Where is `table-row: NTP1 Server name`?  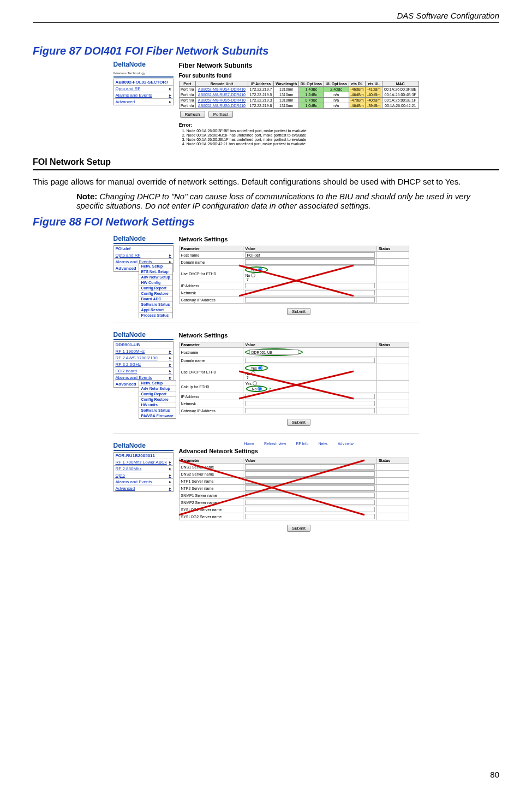 table-row: NTP1 Server name is located at coordinates (294, 482).